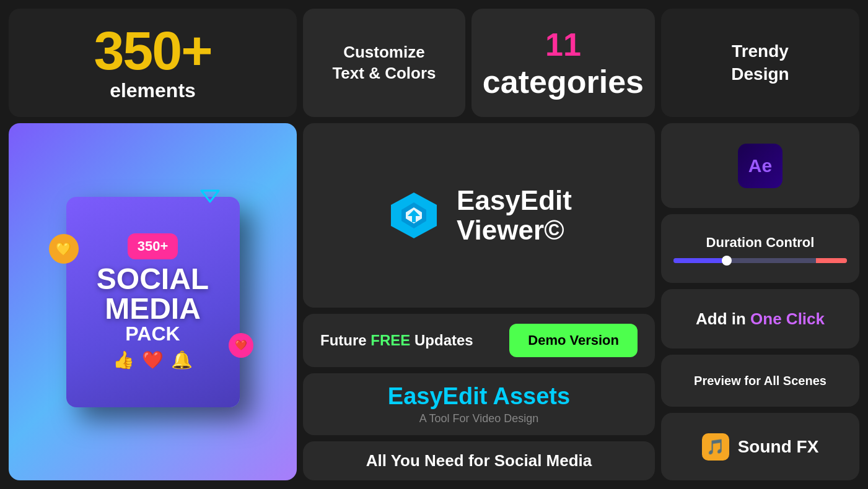 The height and width of the screenshot is (489, 868). I want to click on preview-card: Preview for All Scenes, so click(760, 381).